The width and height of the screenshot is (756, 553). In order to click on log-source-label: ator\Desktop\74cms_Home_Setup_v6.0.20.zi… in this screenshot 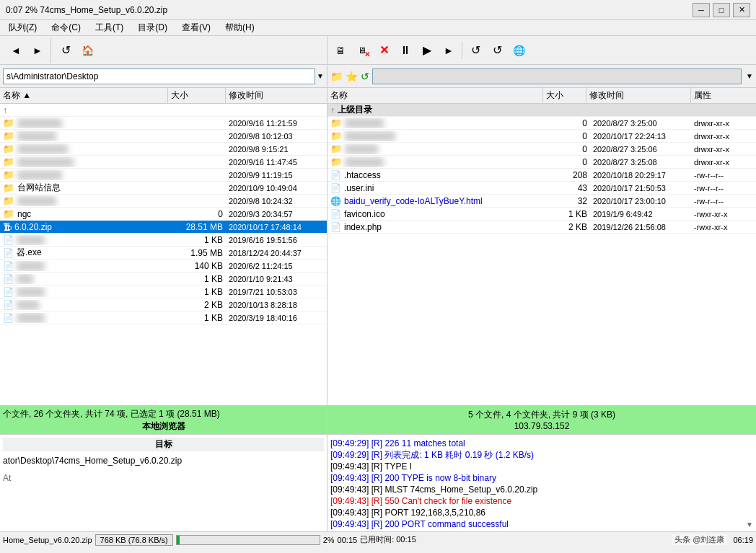, I will do `click(92, 461)`.